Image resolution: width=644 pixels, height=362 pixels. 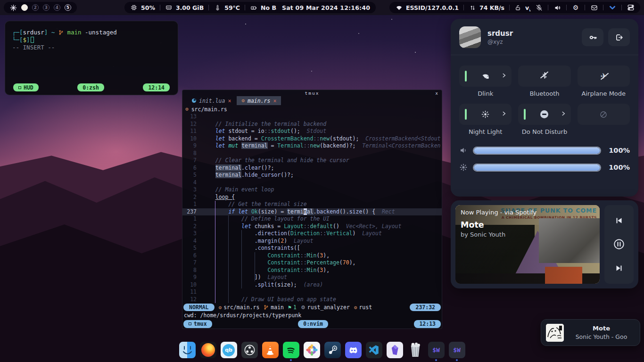 What do you see at coordinates (291, 352) in the screenshot?
I see `dock-spotify` at bounding box center [291, 352].